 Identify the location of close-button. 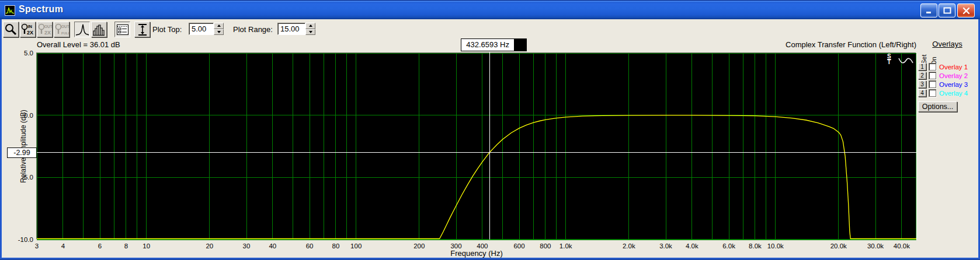
(966, 10).